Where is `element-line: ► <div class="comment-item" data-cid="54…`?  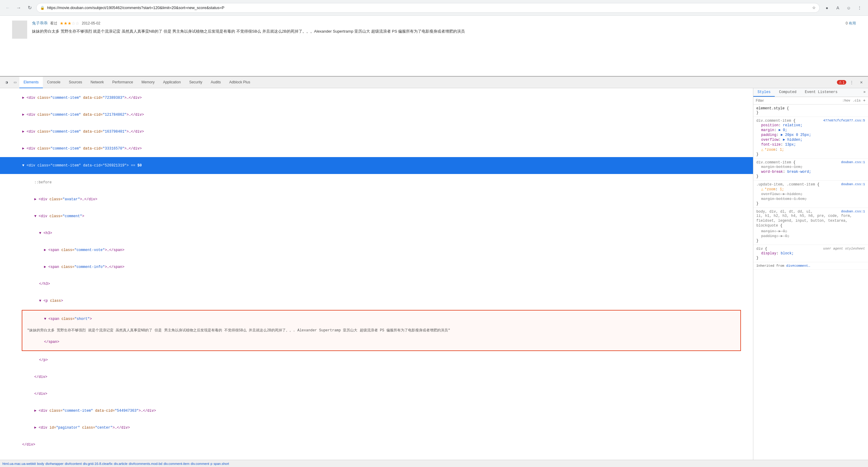 element-line: ► <div class="comment-item" data-cid="54… is located at coordinates (377, 411).